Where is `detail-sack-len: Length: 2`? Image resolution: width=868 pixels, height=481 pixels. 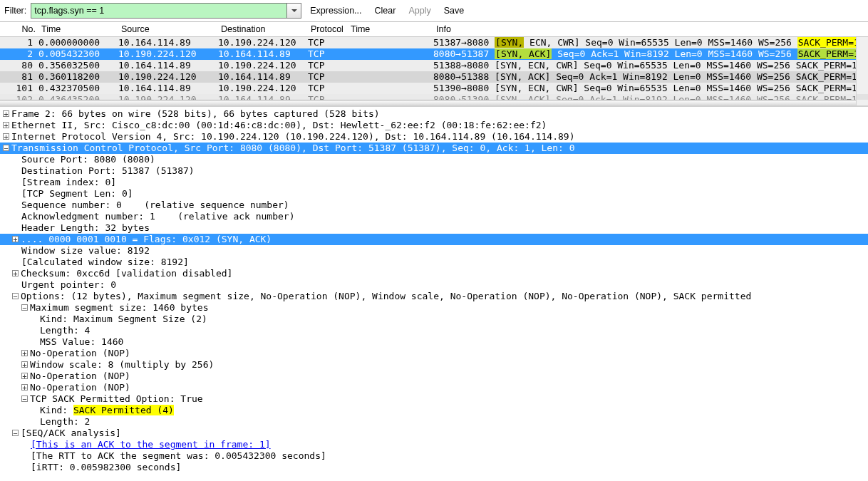 detail-sack-len: Length: 2 is located at coordinates (434, 422).